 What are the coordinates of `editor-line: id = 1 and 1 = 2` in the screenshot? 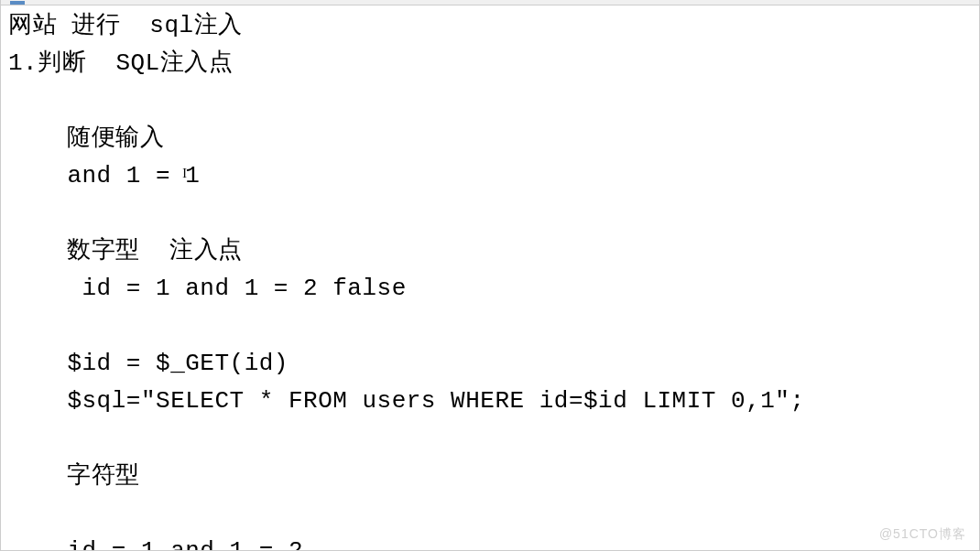 It's located at (490, 542).